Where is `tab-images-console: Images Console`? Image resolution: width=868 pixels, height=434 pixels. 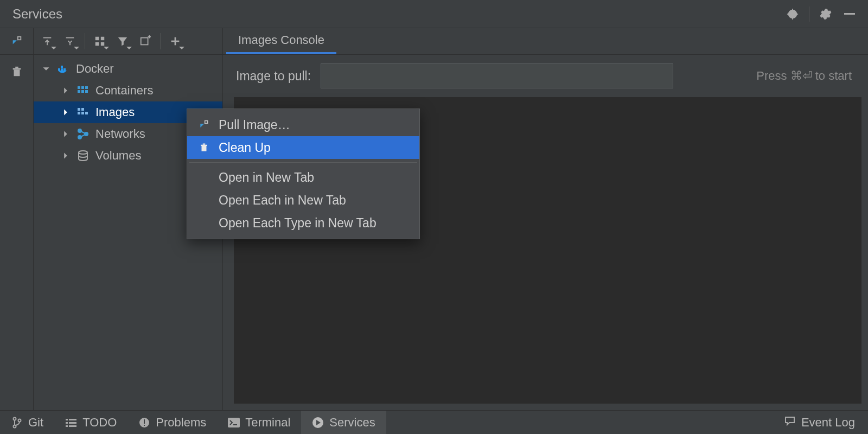 tab-images-console: Images Console is located at coordinates (281, 41).